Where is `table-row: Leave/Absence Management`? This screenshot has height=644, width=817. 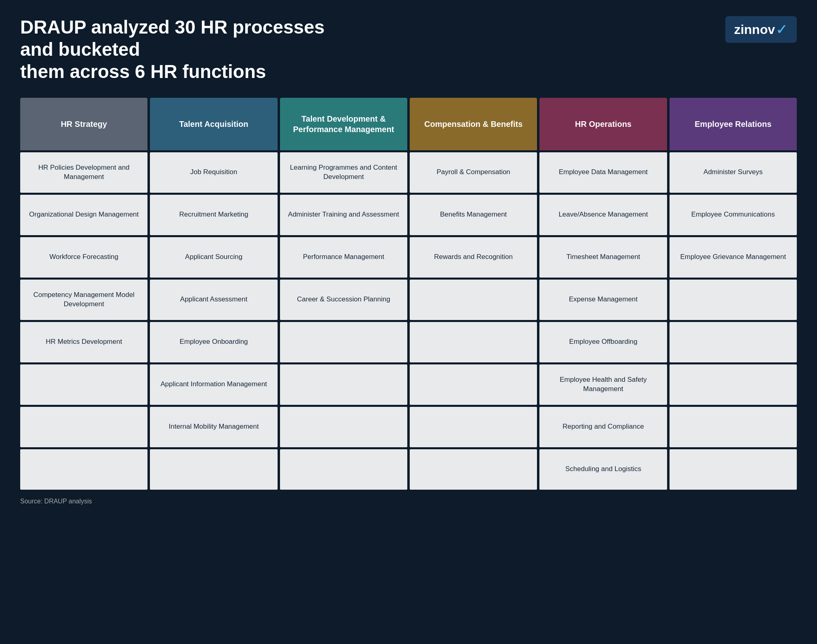 table-row: Leave/Absence Management is located at coordinates (603, 215).